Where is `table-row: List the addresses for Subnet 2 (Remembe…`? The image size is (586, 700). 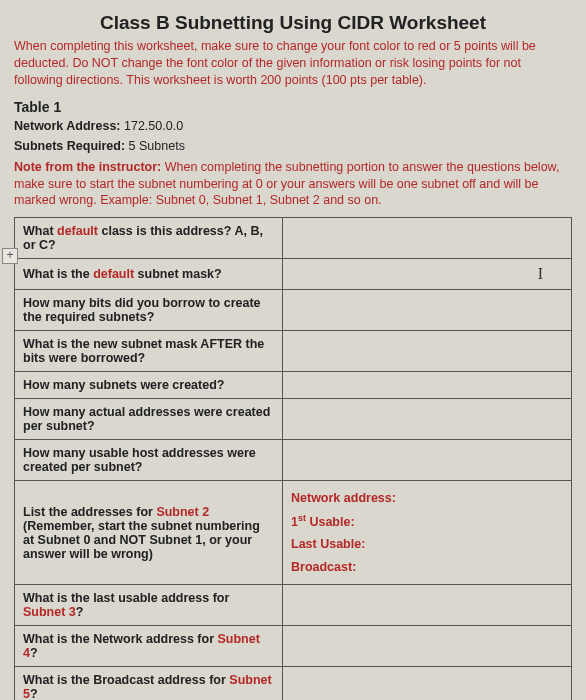
table-row: List the addresses for Subnet 2 (Remembe… is located at coordinates (294, 533).